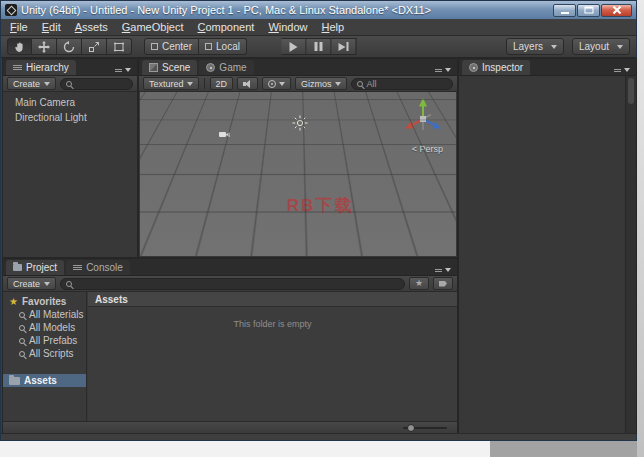 This screenshot has width=644, height=457. Describe the element at coordinates (170, 68) in the screenshot. I see `tab-scene: Scene` at that location.